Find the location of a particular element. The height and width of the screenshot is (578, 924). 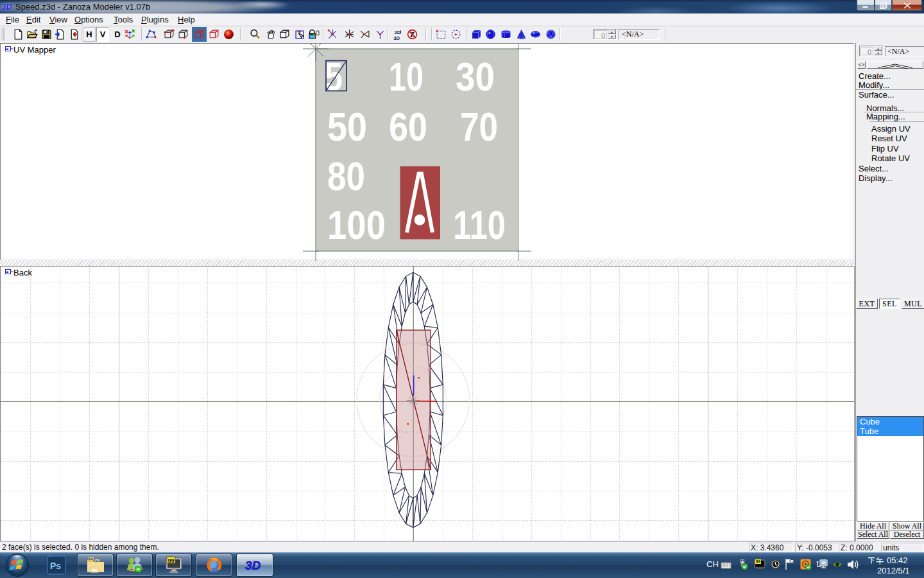

svg-text: 30 is located at coordinates (475, 76).